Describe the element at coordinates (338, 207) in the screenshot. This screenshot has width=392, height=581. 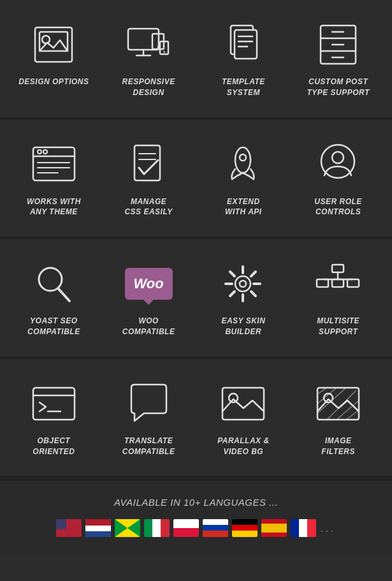
I see `user-role-label: USER ROLECONTROLS` at that location.